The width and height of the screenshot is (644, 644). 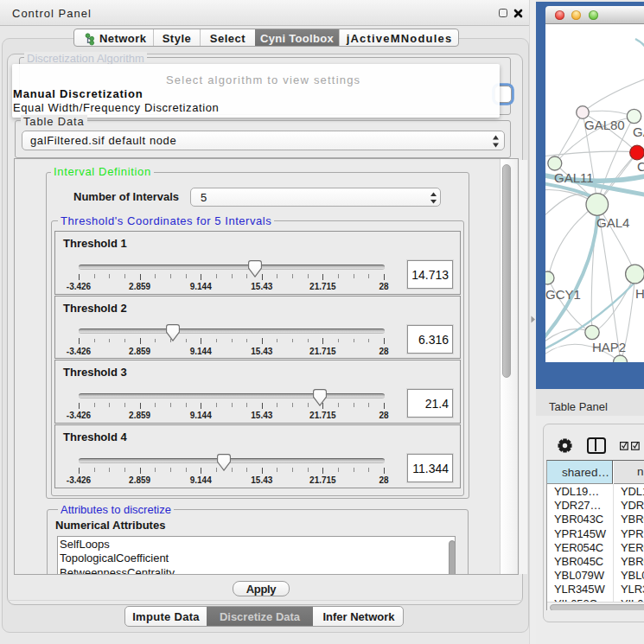 I want to click on svg-text: HAP2, so click(x=609, y=348).